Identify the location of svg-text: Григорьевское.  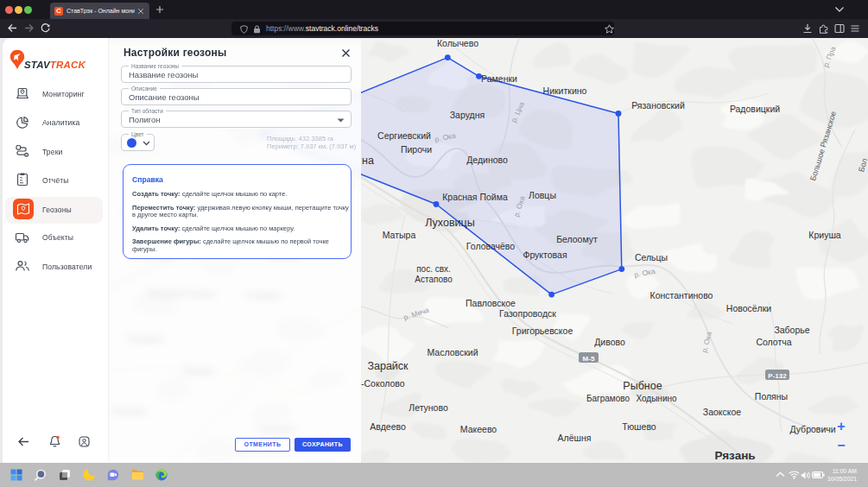
(542, 331).